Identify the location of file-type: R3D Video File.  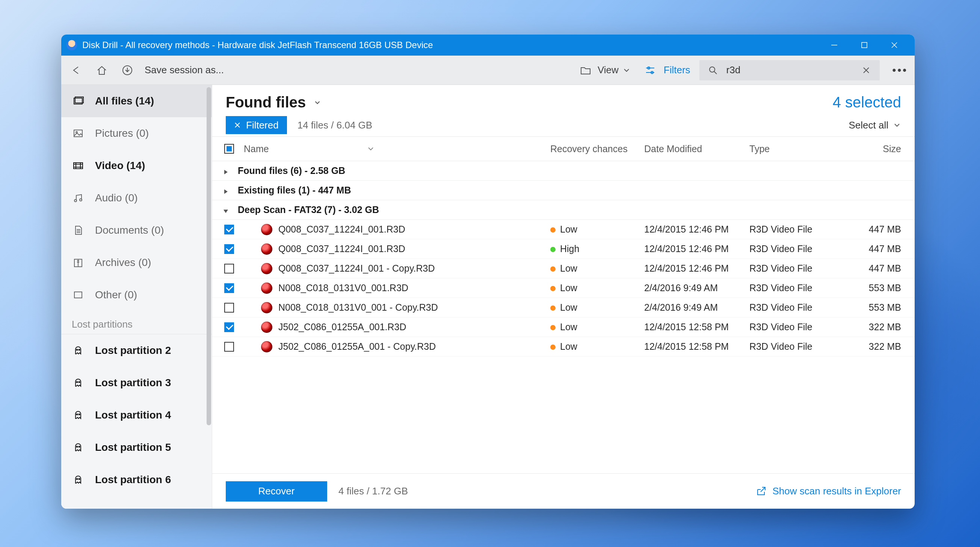
(794, 249).